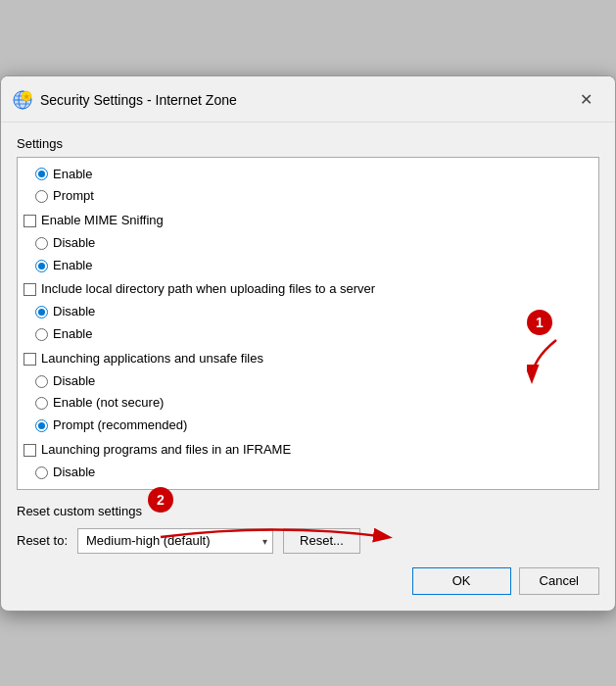 Image resolution: width=616 pixels, height=686 pixels. I want to click on radio-enable-iframe, so click(41, 490).